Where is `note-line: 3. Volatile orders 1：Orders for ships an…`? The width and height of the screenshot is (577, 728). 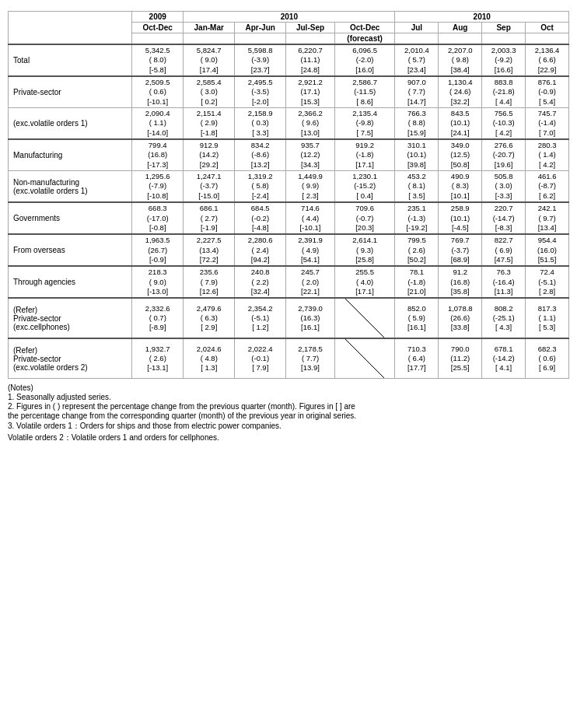 note-line: 3. Volatile orders 1：Orders for ships an… is located at coordinates (288, 426).